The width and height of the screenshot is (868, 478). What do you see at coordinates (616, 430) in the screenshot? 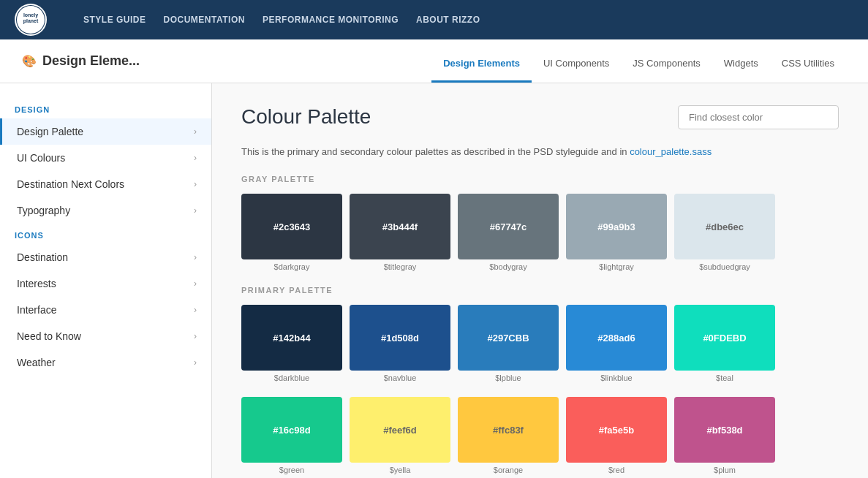
I see `color-swatch-red: #fa5e5b` at bounding box center [616, 430].